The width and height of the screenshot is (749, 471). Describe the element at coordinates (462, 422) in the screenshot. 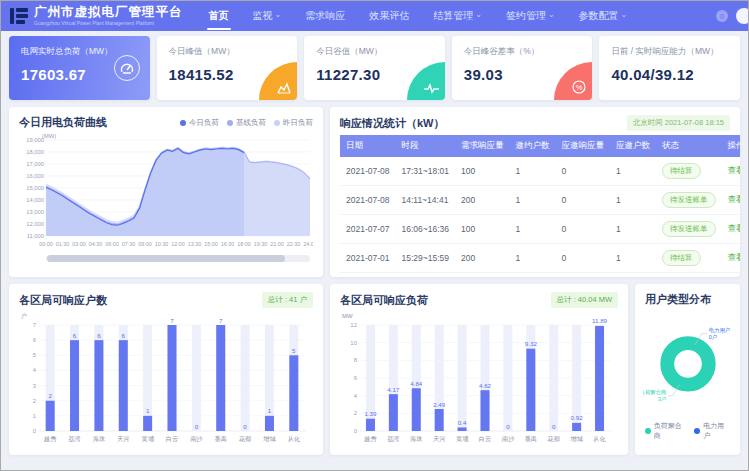

I see `svg-text: 0.4` at that location.